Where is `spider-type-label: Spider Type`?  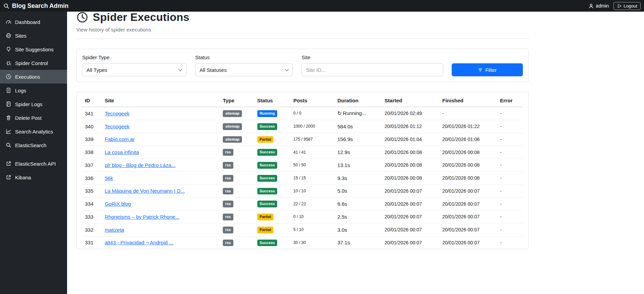
spider-type-label: Spider Type is located at coordinates (134, 57).